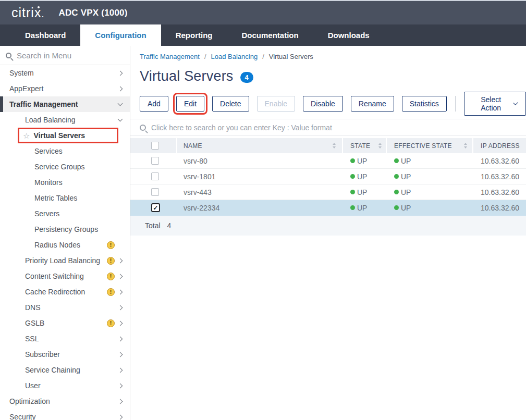 This screenshot has width=526, height=420. Describe the element at coordinates (2, 104) in the screenshot. I see `active-indicator` at that location.